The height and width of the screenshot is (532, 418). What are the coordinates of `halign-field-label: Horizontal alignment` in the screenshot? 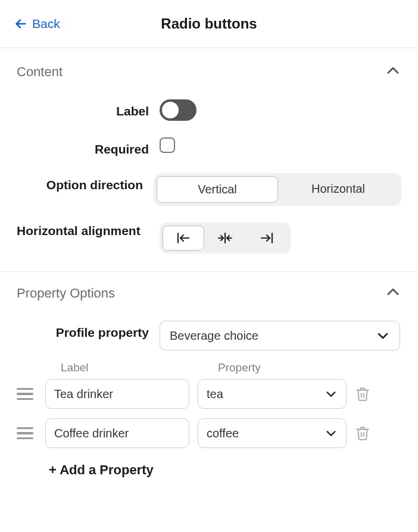 It's located at (83, 231).